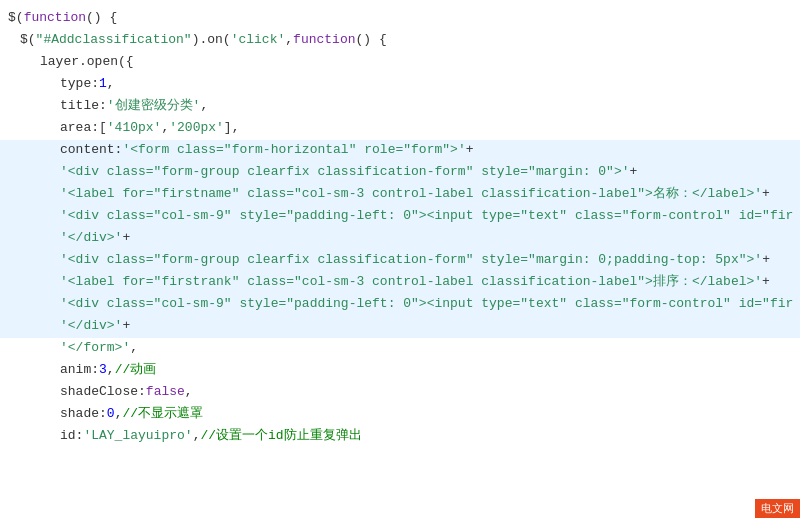  I want to click on code-line-15: '</div>' +, so click(400, 327).